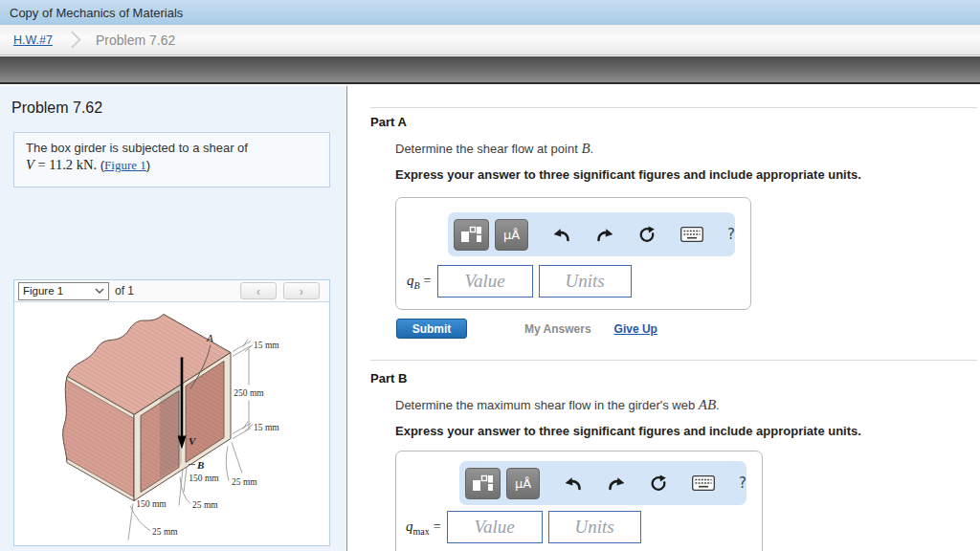  Describe the element at coordinates (245, 482) in the screenshot. I see `dim-row1-right-label: 25 mm` at that location.